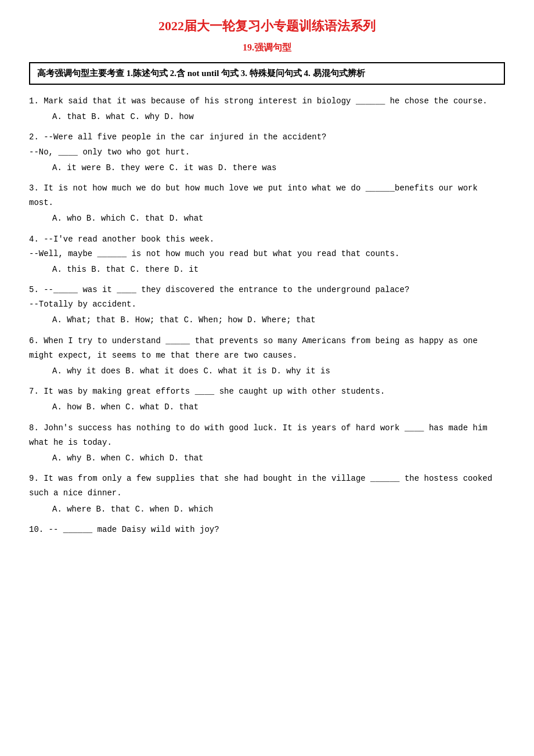 The height and width of the screenshot is (756, 534). I want to click on options-2: A. it were B. they were C. it was D. the…, so click(267, 168).